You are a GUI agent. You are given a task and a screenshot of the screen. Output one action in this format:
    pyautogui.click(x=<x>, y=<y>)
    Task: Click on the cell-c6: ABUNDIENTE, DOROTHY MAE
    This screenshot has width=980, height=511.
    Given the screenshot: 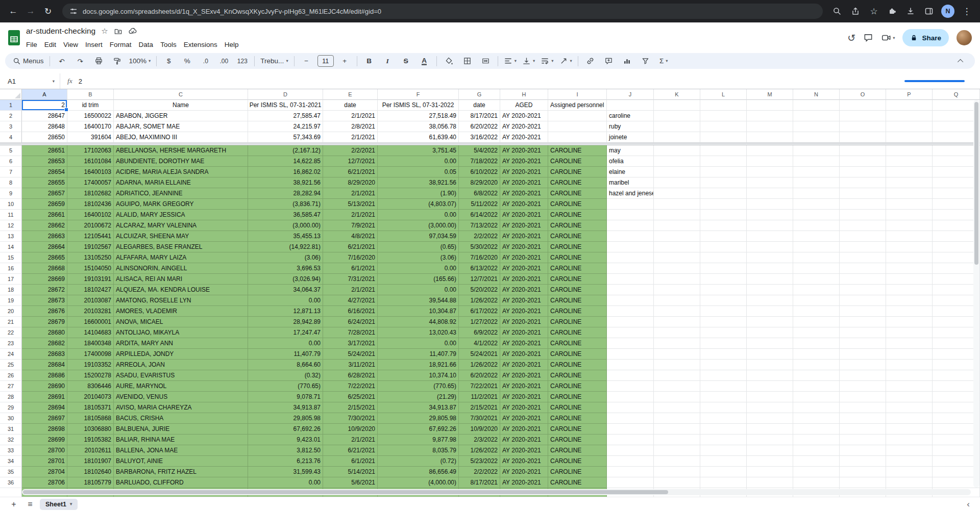 What is the action you would take?
    pyautogui.click(x=181, y=161)
    